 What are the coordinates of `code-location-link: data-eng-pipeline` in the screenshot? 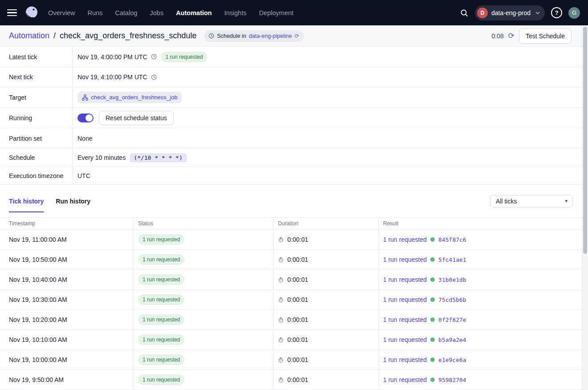 It's located at (271, 36).